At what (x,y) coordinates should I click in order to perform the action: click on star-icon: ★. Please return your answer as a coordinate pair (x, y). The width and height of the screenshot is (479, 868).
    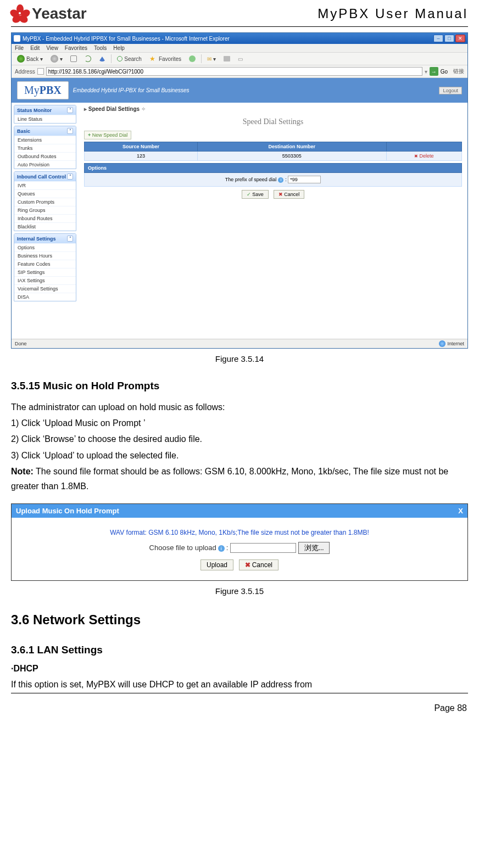
    Looking at the image, I should click on (153, 59).